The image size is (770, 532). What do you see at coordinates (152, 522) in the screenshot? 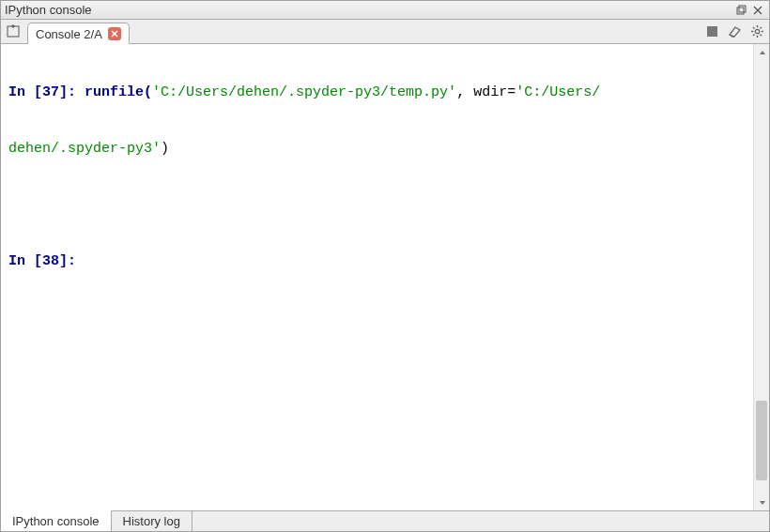
I see `bottom-tab-history-log: History log` at bounding box center [152, 522].